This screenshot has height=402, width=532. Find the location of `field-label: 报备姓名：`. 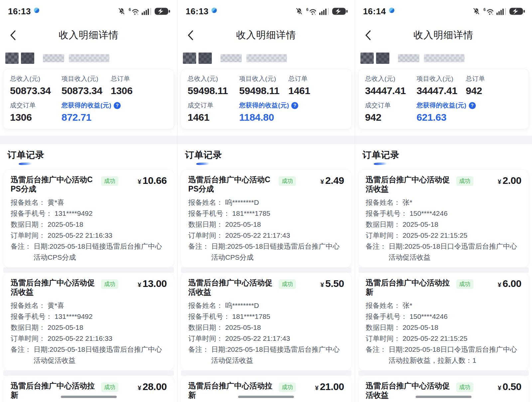

field-label: 报备姓名： is located at coordinates (205, 305).